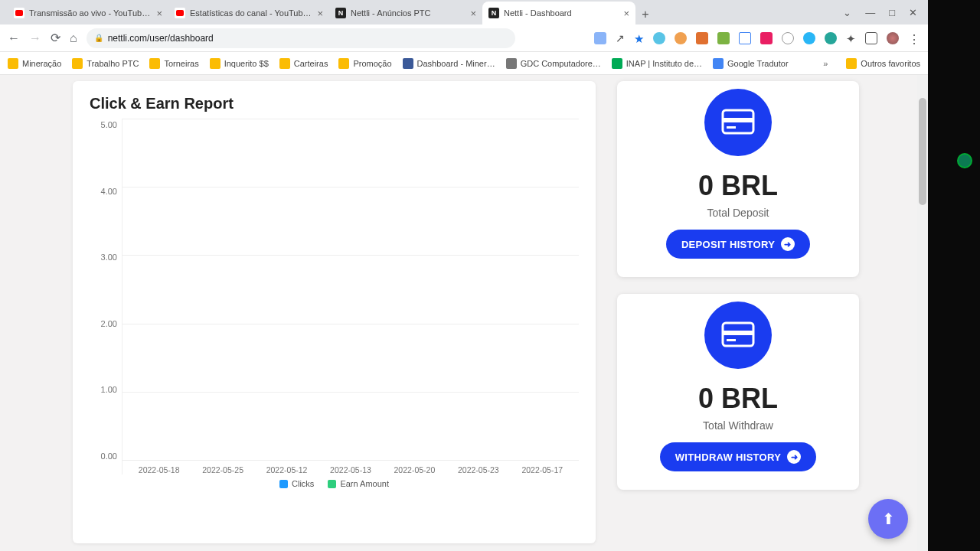 The height and width of the screenshot is (551, 980). I want to click on lock-icon: 🔒, so click(99, 38).